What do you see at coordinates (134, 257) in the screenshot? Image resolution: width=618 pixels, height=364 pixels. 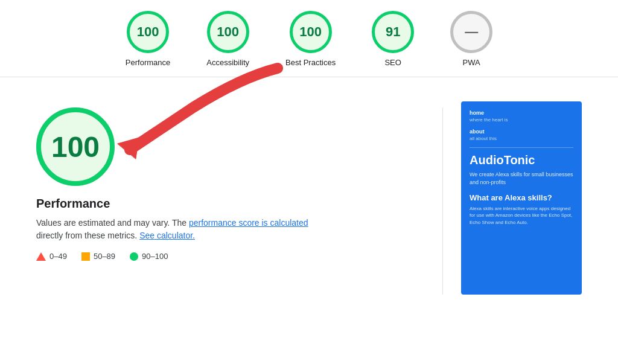 I see `circle-icon` at bounding box center [134, 257].